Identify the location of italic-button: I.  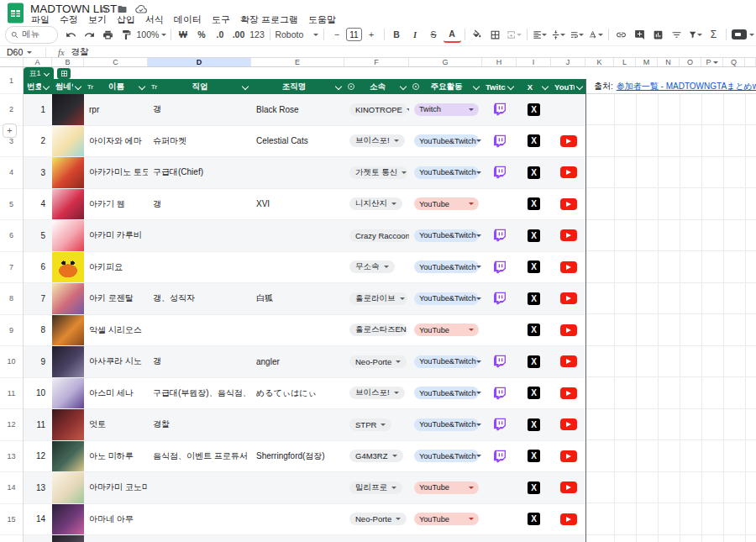
(415, 34).